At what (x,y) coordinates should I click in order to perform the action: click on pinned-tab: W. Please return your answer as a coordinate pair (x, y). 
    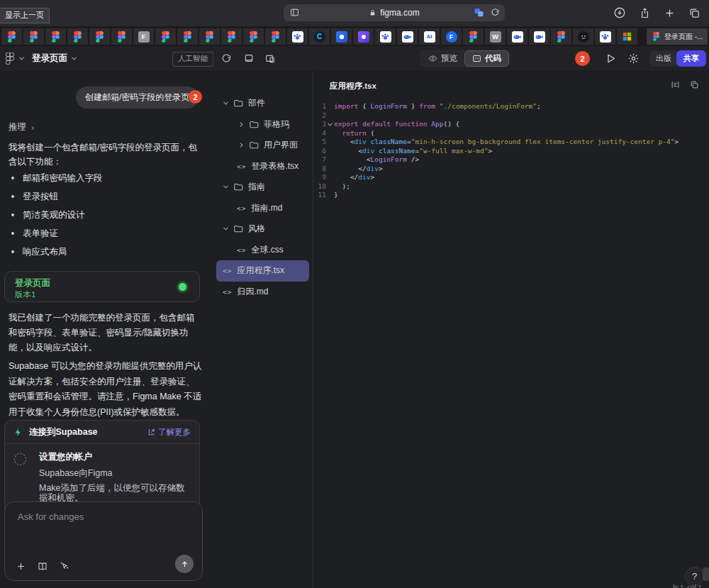
    Looking at the image, I should click on (495, 37).